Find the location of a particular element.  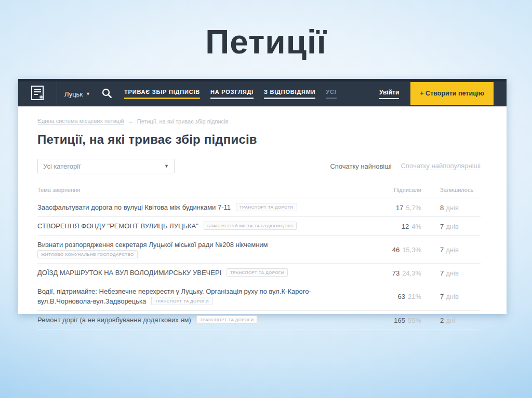

create-petition-button: + Створити петицію is located at coordinates (452, 93).